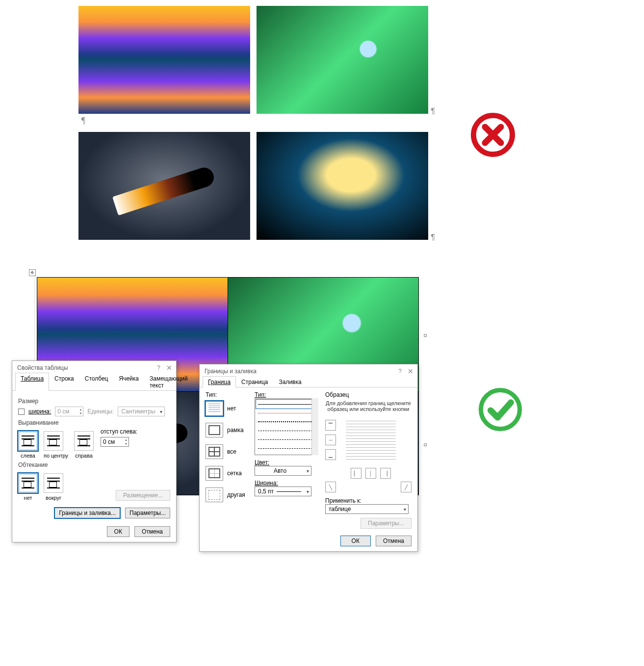  Describe the element at coordinates (43, 368) in the screenshot. I see `dialog-title: Свойства таблицы` at that location.